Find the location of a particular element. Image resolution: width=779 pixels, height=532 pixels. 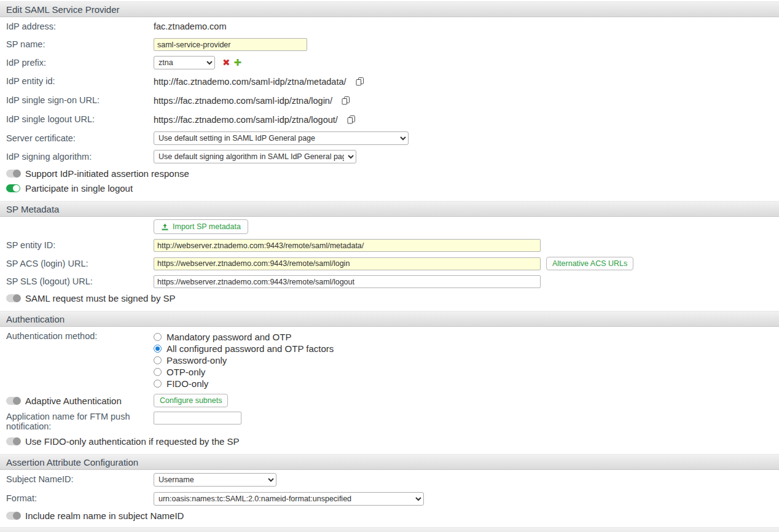

page-title-text: Edit SAML Service Provider is located at coordinates (63, 10).